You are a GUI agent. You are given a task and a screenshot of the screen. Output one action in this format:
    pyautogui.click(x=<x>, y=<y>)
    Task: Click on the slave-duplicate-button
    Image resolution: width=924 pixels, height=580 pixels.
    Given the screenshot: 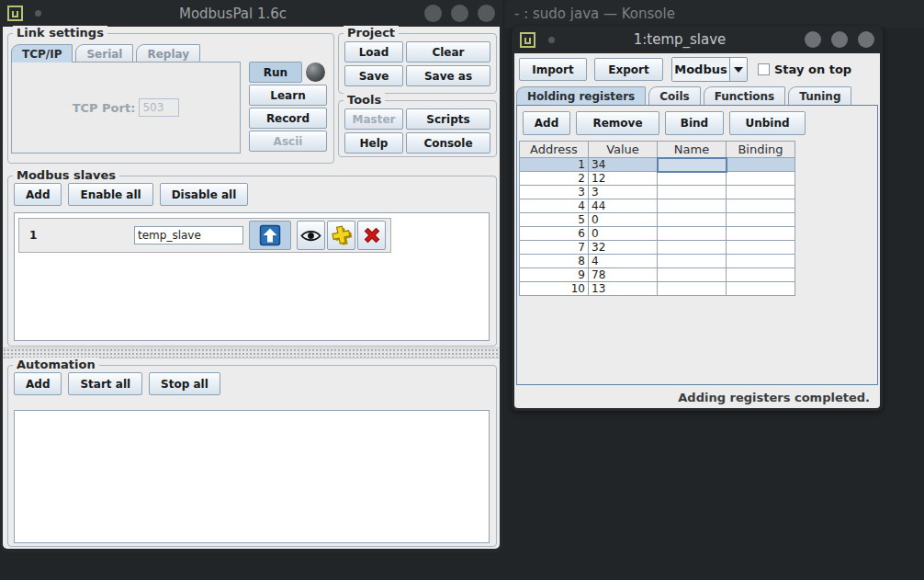 What is the action you would take?
    pyautogui.click(x=342, y=235)
    